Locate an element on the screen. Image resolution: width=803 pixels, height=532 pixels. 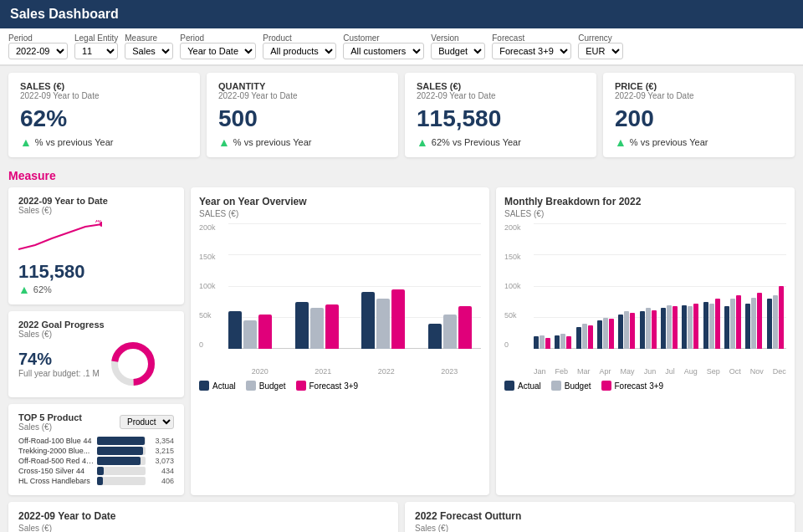
product-value-5: 406 is located at coordinates (161, 481).